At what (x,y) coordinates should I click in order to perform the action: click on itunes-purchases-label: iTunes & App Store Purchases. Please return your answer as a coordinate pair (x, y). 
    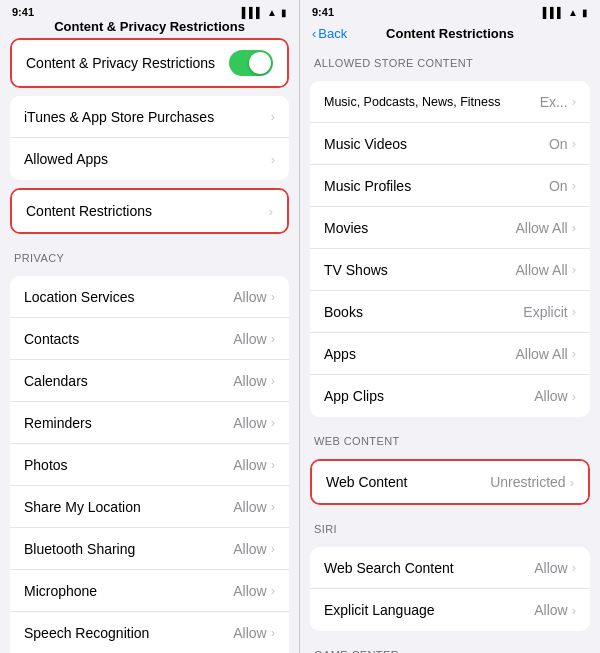
    Looking at the image, I should click on (148, 117).